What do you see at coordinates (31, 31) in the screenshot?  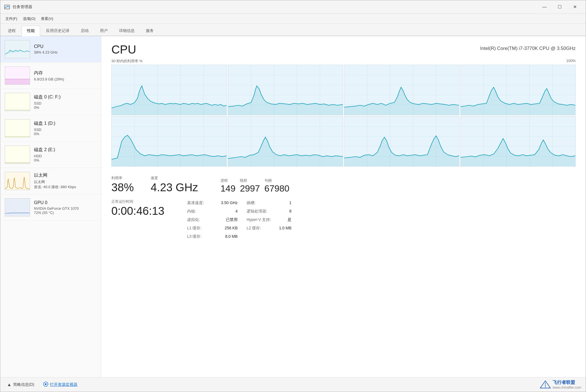 I see `tab-performance: 性能` at bounding box center [31, 31].